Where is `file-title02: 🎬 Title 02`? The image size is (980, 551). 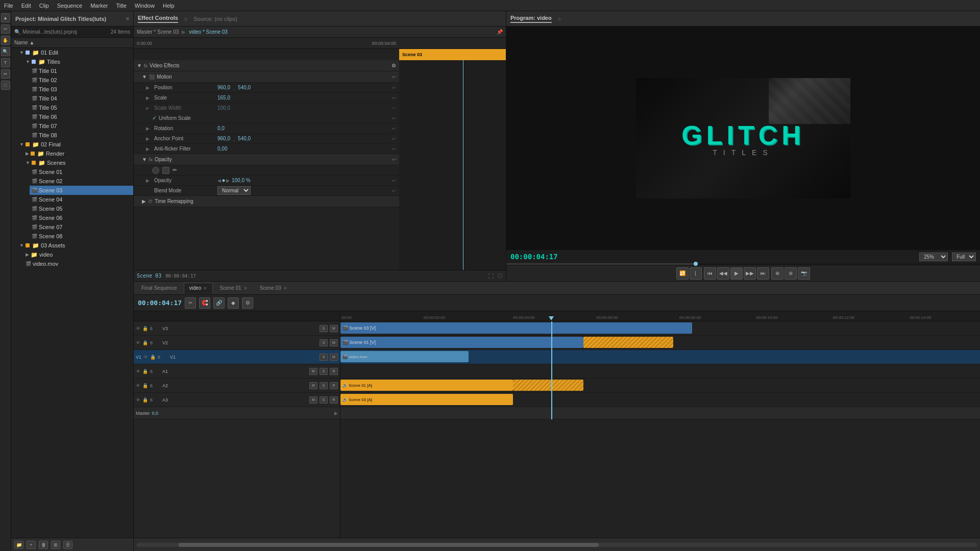
file-title02: 🎬 Title 02 is located at coordinates (82, 80).